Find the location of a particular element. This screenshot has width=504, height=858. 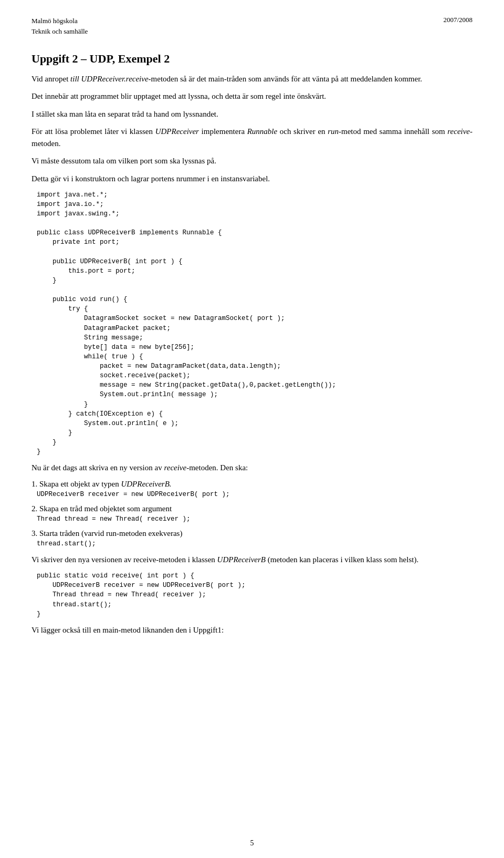

paragraph-4: För att lösa problemet låter vi klassen … is located at coordinates (252, 138).